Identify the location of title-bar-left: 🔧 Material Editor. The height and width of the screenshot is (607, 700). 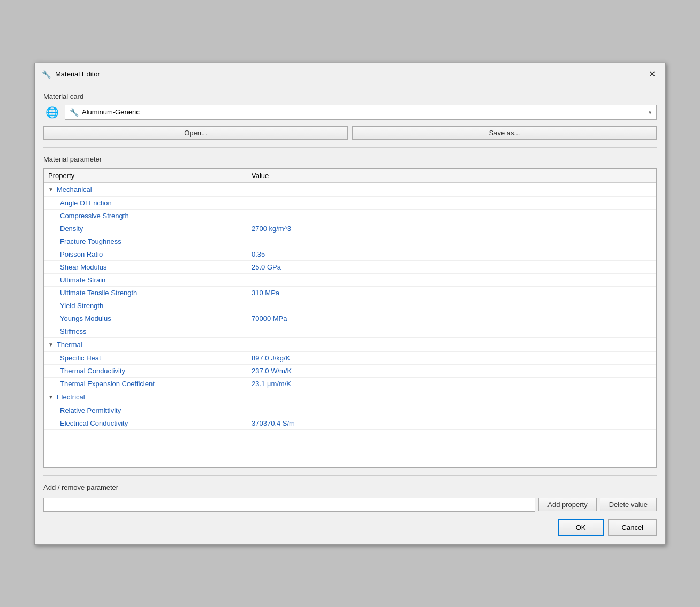
(71, 74).